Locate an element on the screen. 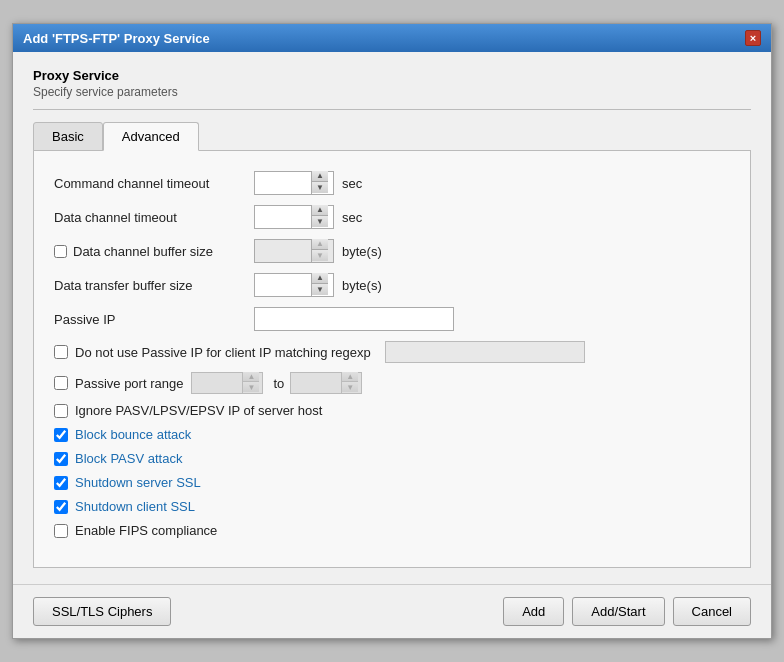  shutdown-server-ssl-checkbox is located at coordinates (61, 483).